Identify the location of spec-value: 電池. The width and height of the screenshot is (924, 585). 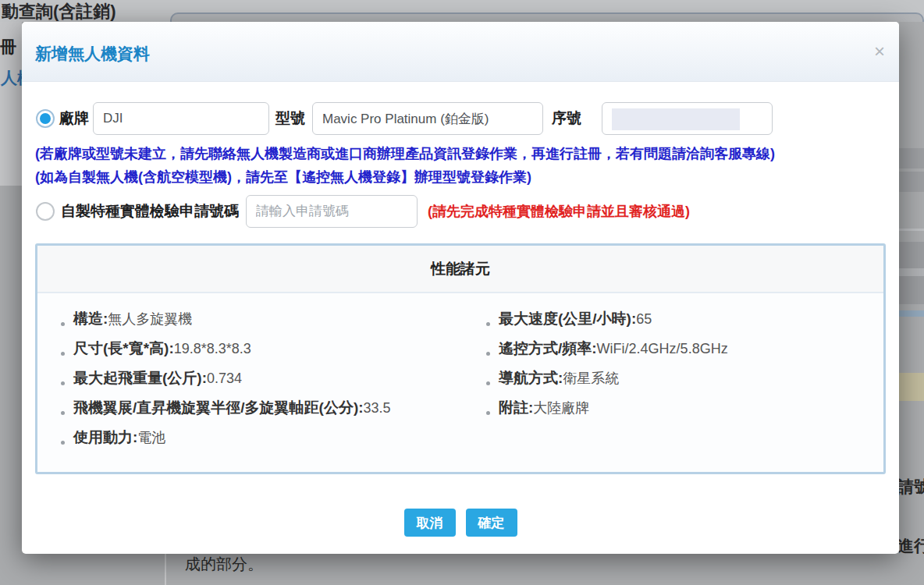
(151, 438).